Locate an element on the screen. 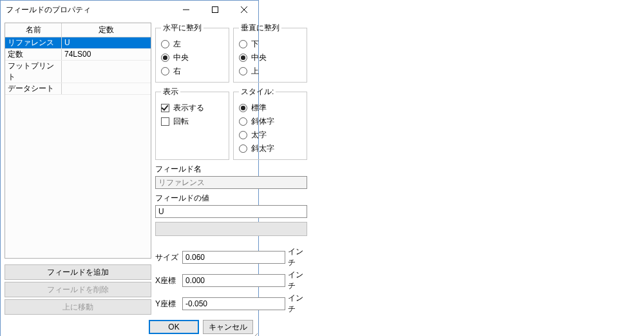 The width and height of the screenshot is (644, 336). style-bold: 太字 is located at coordinates (270, 135).